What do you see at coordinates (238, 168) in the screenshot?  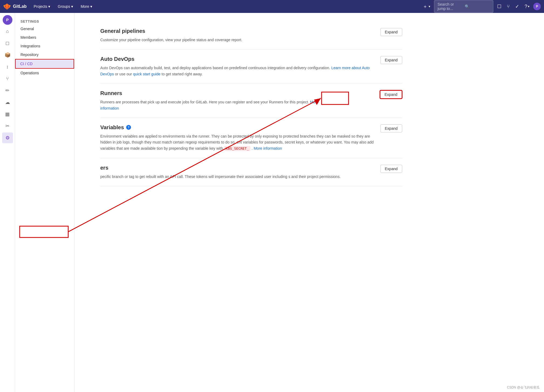 I see `triggers-title: ers` at bounding box center [238, 168].